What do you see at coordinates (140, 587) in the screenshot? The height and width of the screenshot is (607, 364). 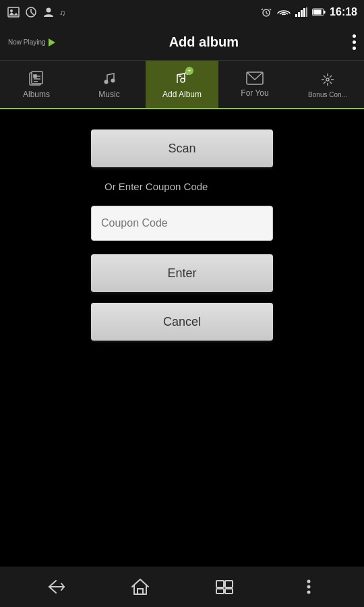 I see `home-button` at bounding box center [140, 587].